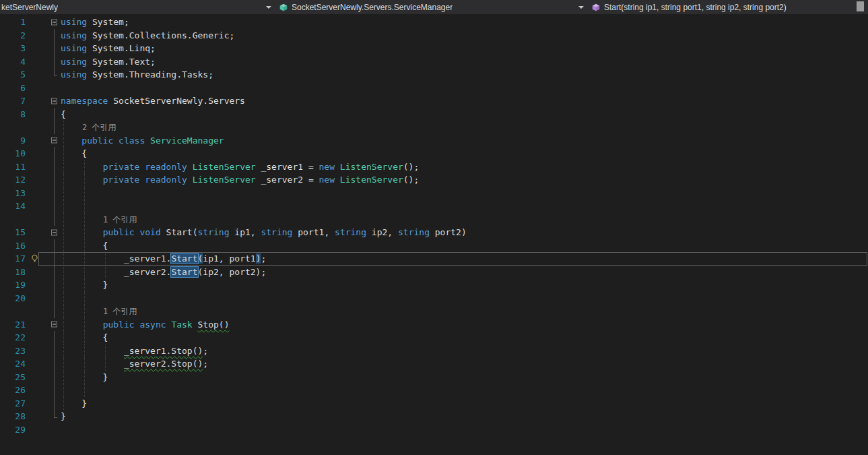 This screenshot has height=455, width=868. I want to click on line-number: 19, so click(14, 285).